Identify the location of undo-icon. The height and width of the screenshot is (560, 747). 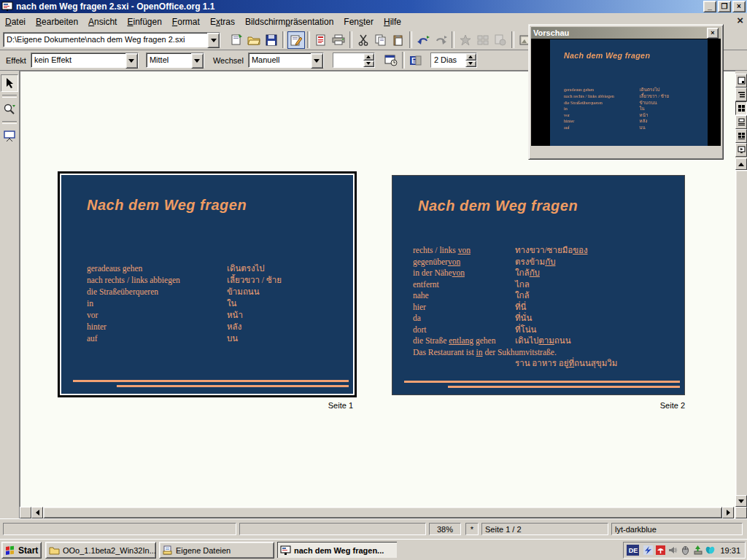
(423, 40).